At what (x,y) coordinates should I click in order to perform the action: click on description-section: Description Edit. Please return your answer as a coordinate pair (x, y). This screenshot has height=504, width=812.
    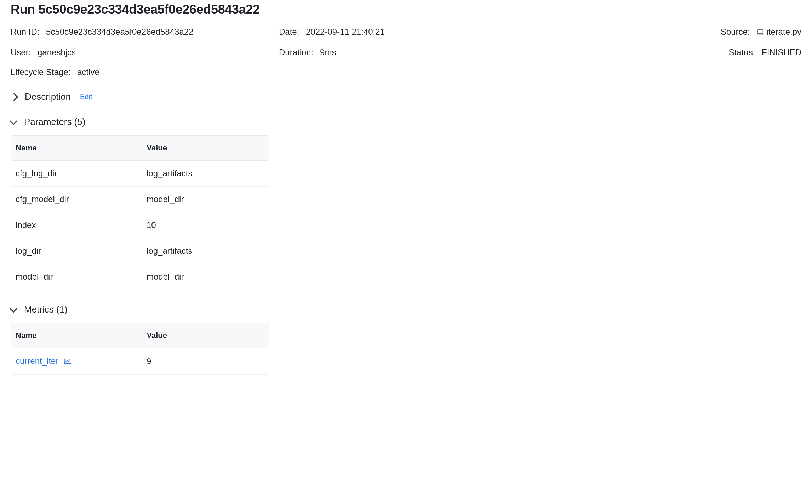
    Looking at the image, I should click on (406, 97).